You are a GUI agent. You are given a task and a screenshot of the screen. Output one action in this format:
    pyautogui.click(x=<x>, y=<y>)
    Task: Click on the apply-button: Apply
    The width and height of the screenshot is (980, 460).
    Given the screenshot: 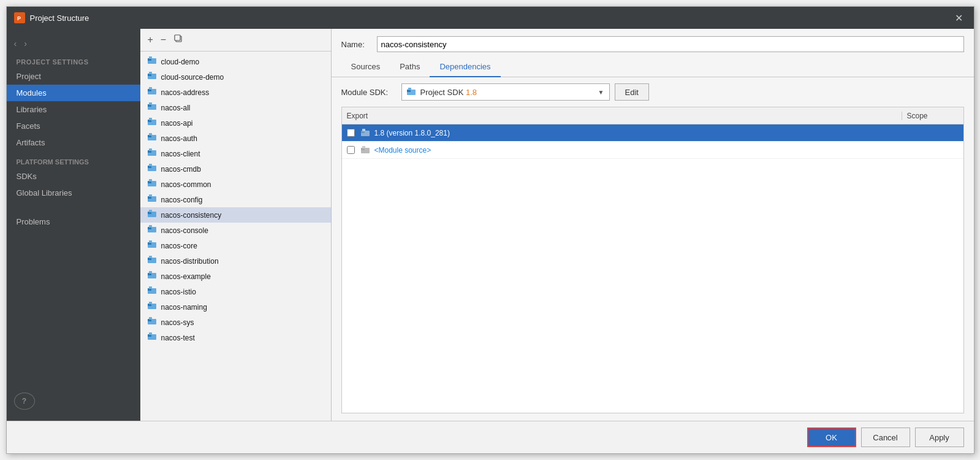 What is the action you would take?
    pyautogui.click(x=940, y=437)
    